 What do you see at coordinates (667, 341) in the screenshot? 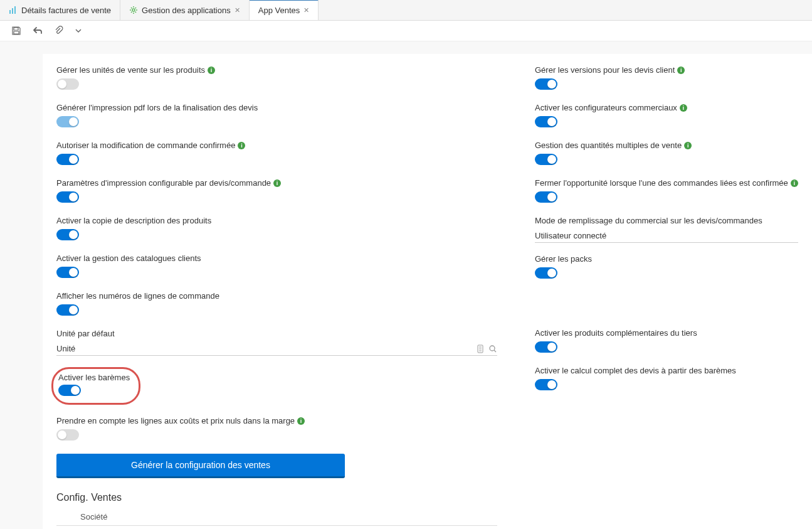
I see `field-comp-products: Activer les produits complémentaires du …` at bounding box center [667, 341].